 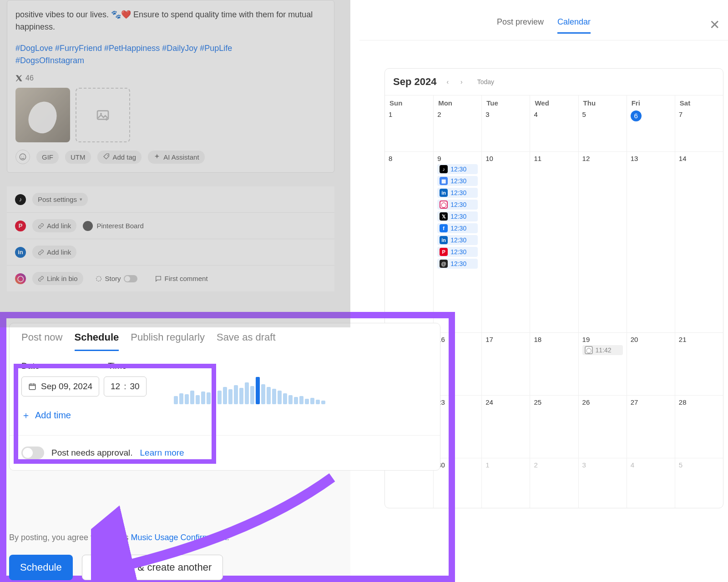 What do you see at coordinates (457, 242) in the screenshot?
I see `cal-cell-with-events: 9 ♪12:30 ▦12:30 in12:30 ◯12:30 𝕏12:30 f1…` at bounding box center [457, 242].